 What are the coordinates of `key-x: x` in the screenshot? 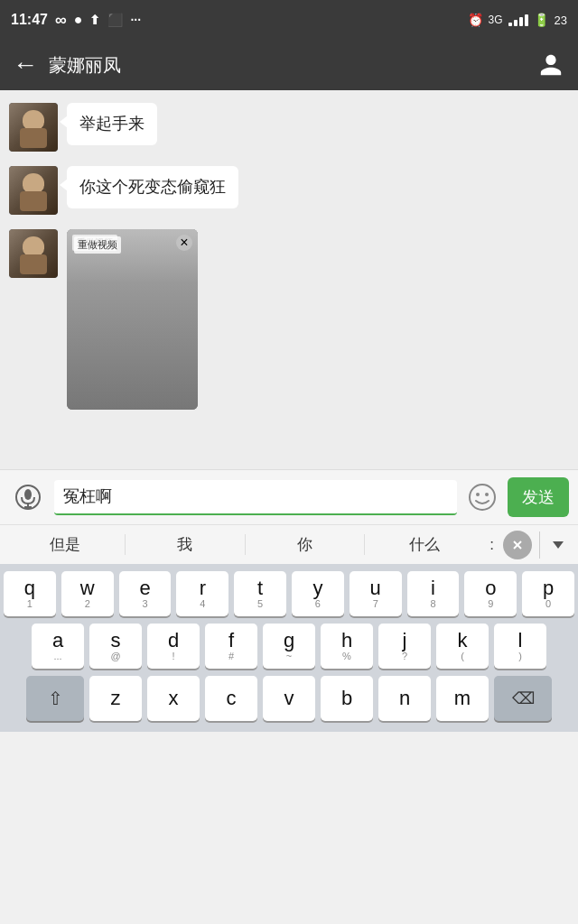 It's located at (173, 698).